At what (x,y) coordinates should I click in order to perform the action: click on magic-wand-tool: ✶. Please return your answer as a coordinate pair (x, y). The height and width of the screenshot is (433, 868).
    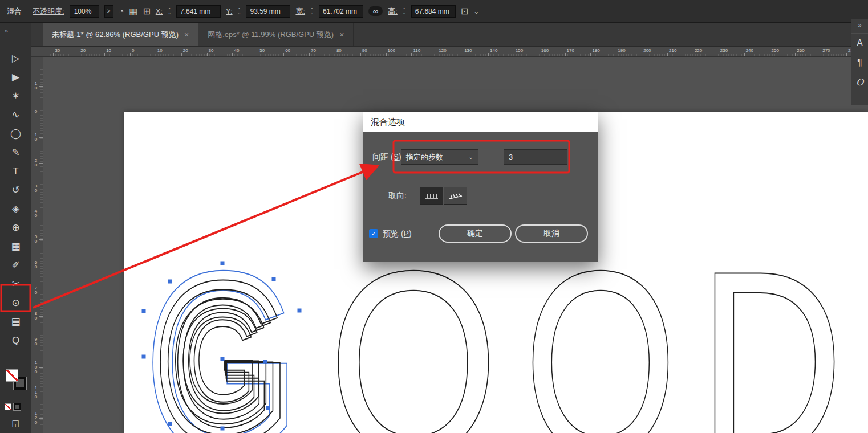
    Looking at the image, I should click on (16, 97).